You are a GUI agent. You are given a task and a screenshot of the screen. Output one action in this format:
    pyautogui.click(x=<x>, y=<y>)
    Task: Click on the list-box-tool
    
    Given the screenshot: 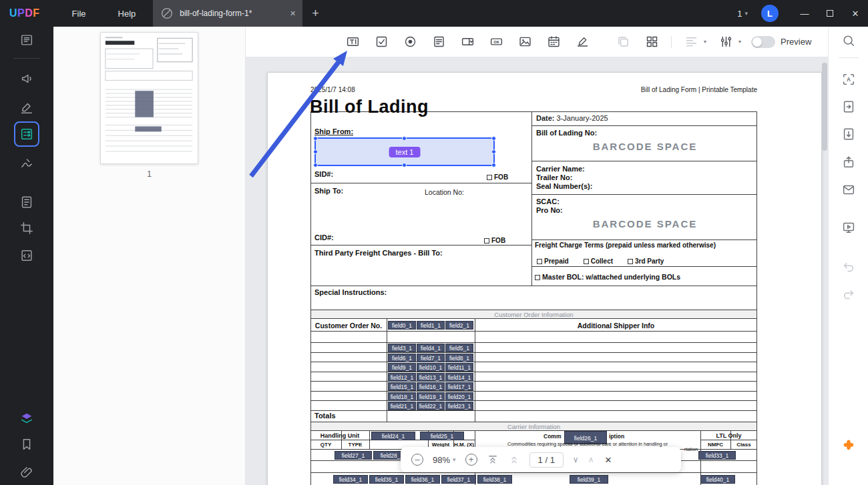 What is the action you would take?
    pyautogui.click(x=439, y=42)
    